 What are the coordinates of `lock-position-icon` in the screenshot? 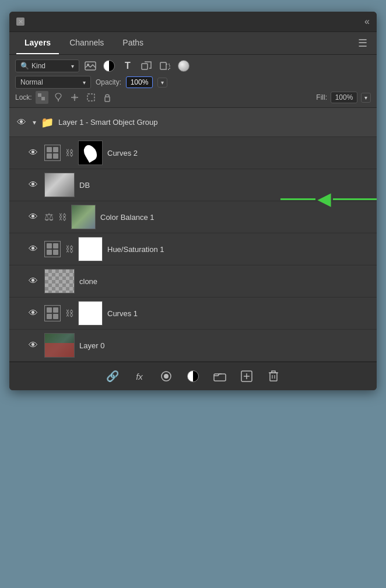 It's located at (75, 97).